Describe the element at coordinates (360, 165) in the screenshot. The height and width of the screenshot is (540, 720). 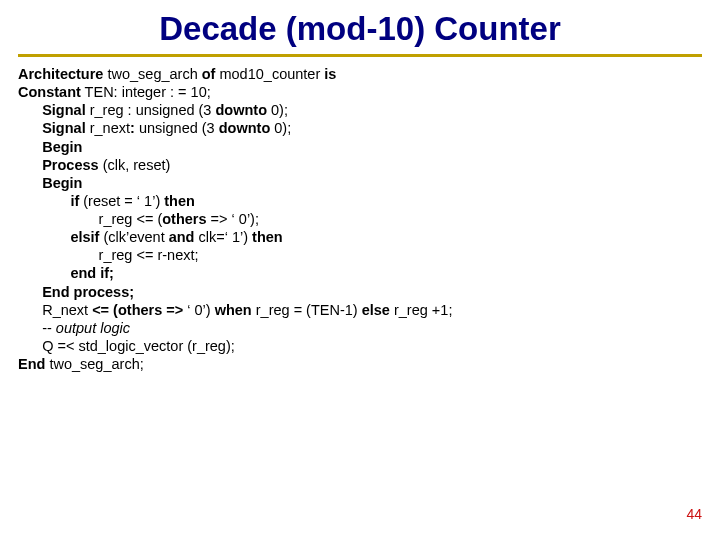
I see `code-line: Process (clk, reset)` at that location.